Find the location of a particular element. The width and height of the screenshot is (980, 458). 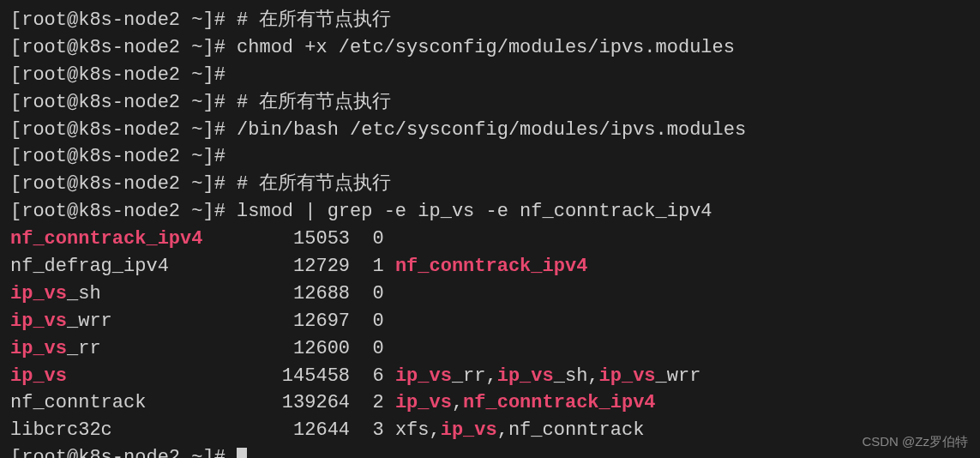

lsmod-row: libcrc32c 12644 3 xfs,ip_vs,nf_conntrack is located at coordinates (490, 431).